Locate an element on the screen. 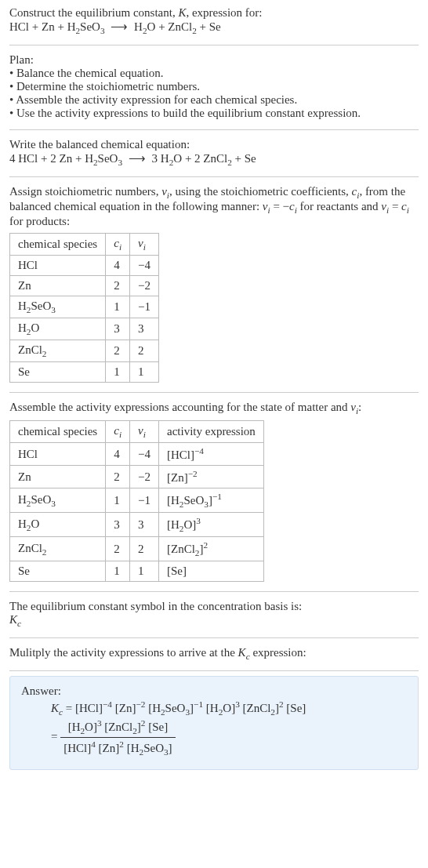  balanced-heading: Write the balanced chemical equation: is located at coordinates (214, 144).